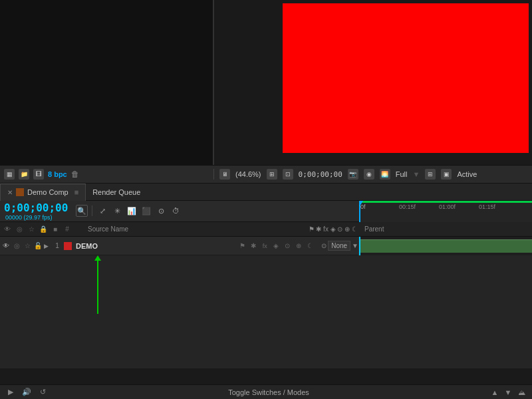 The width and height of the screenshot is (532, 399). What do you see at coordinates (43, 392) in the screenshot?
I see `loop-icon: ↺` at bounding box center [43, 392].